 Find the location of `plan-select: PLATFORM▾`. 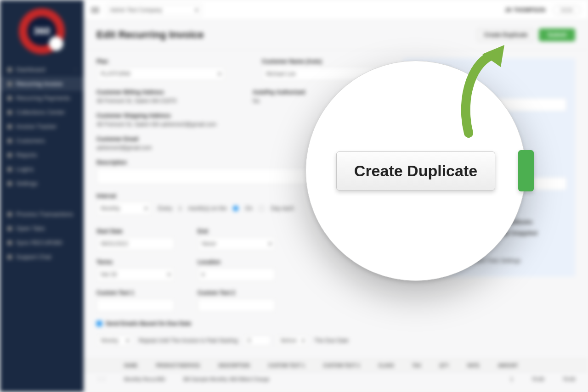

plan-select: PLATFORM▾ is located at coordinates (161, 74).